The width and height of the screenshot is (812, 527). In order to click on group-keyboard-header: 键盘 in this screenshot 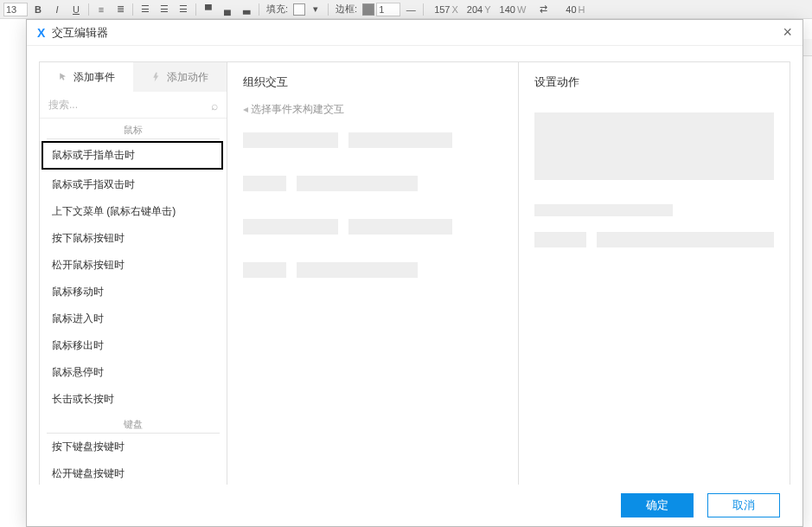, I will do `click(133, 423)`.